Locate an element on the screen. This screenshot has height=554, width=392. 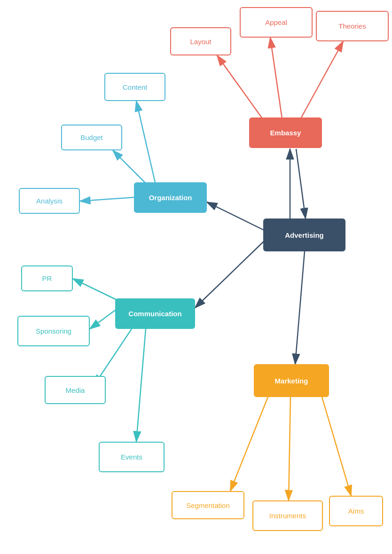
analysis-node: Analysis is located at coordinates (49, 201).